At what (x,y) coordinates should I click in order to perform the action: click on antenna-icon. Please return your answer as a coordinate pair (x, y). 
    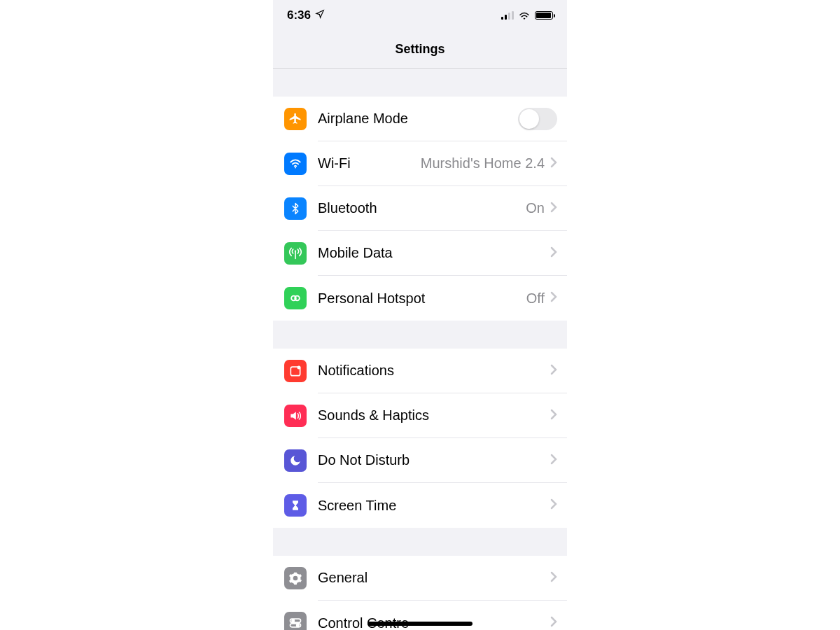
    Looking at the image, I should click on (295, 253).